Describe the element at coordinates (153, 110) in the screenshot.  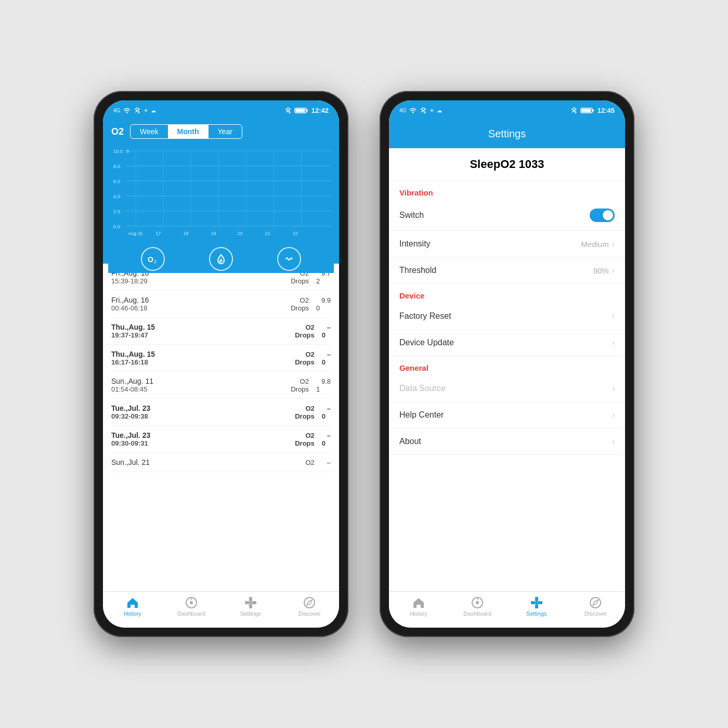
I see `cloud-icon: ☁` at that location.